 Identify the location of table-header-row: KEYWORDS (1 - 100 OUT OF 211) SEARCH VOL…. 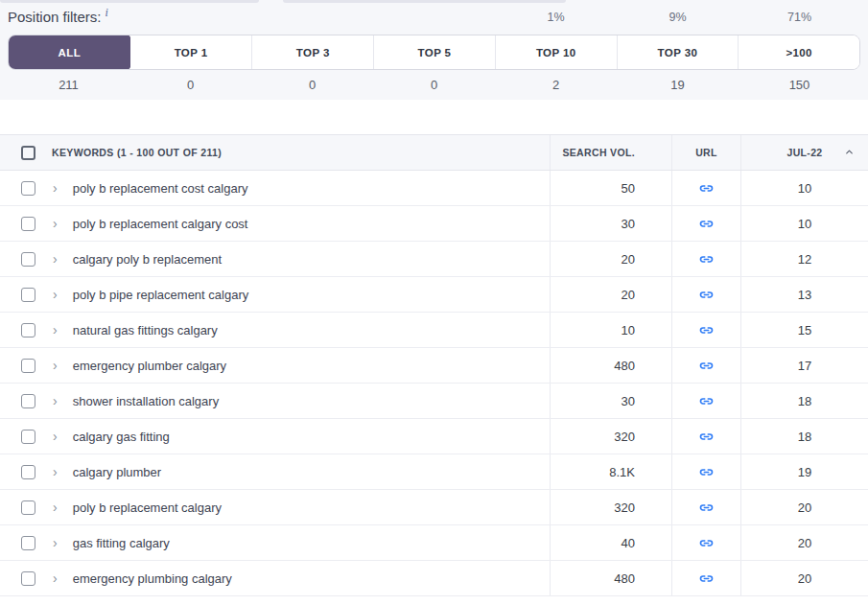
(434, 153).